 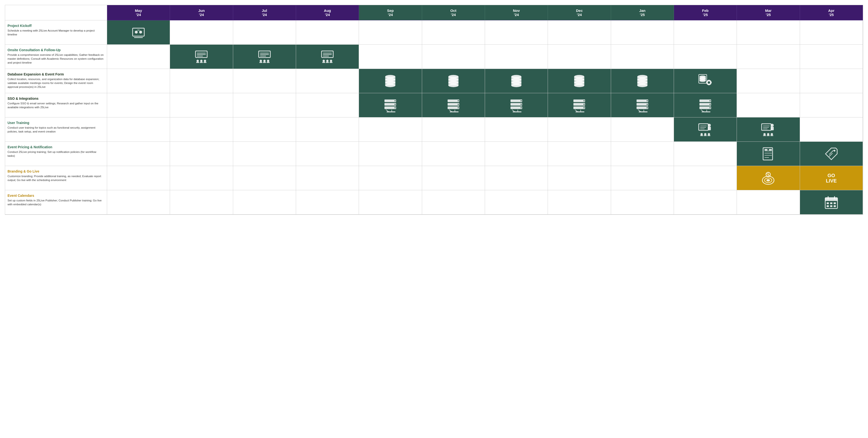 I want to click on cell-icon-r5-c11, so click(x=831, y=154).